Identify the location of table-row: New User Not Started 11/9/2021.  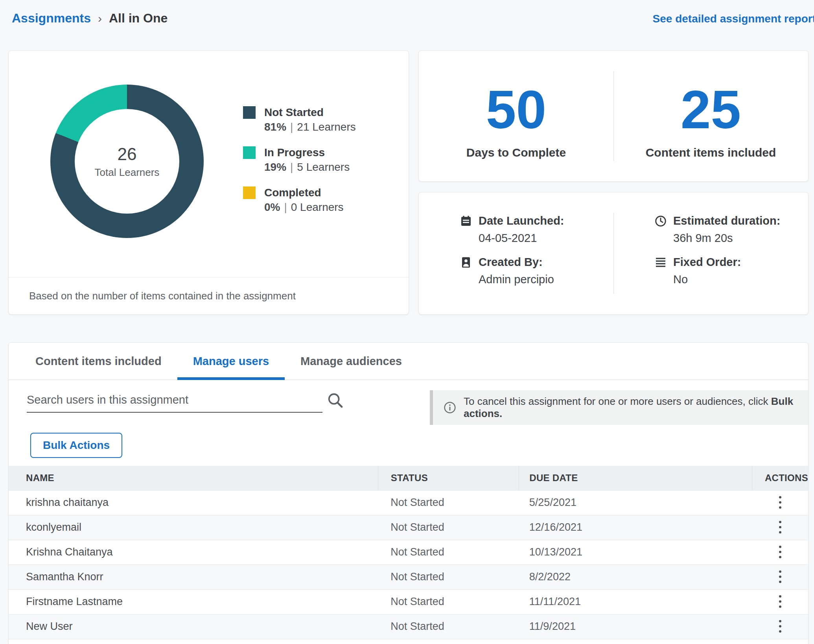
(408, 626).